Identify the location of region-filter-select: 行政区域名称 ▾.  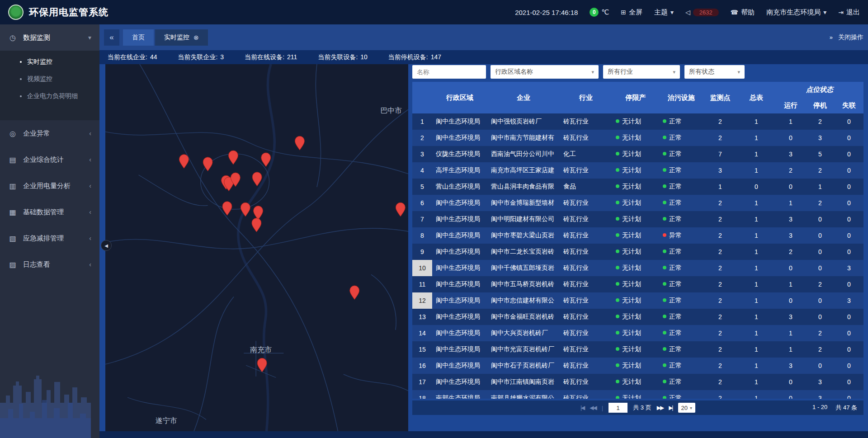
(544, 72).